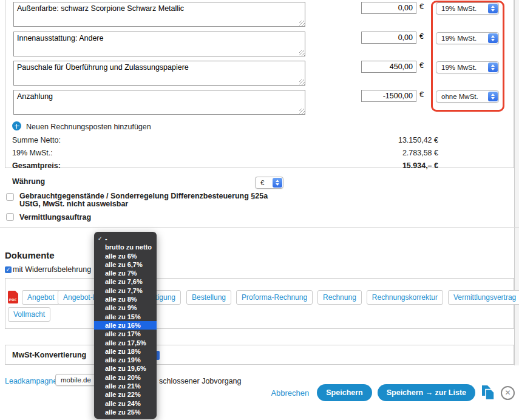 The height and width of the screenshot is (420, 519). Describe the element at coordinates (347, 140) in the screenshot. I see `summary-netto-value: 13.150,42 €` at that location.